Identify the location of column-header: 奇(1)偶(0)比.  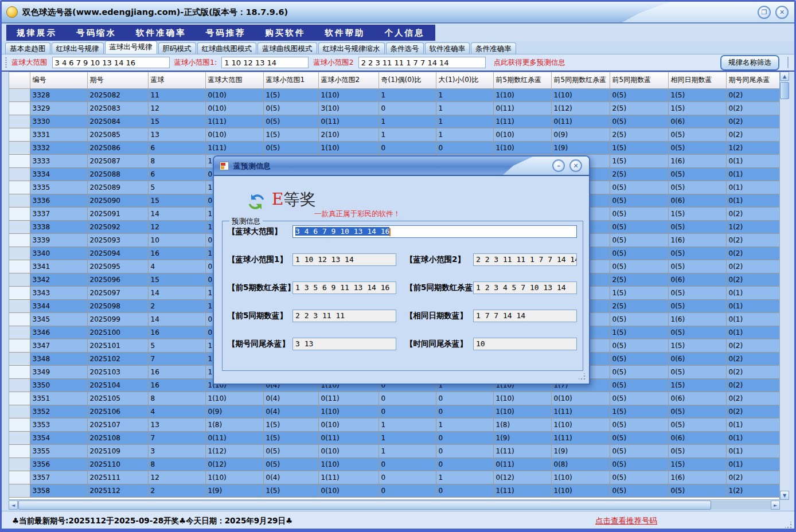
(407, 80).